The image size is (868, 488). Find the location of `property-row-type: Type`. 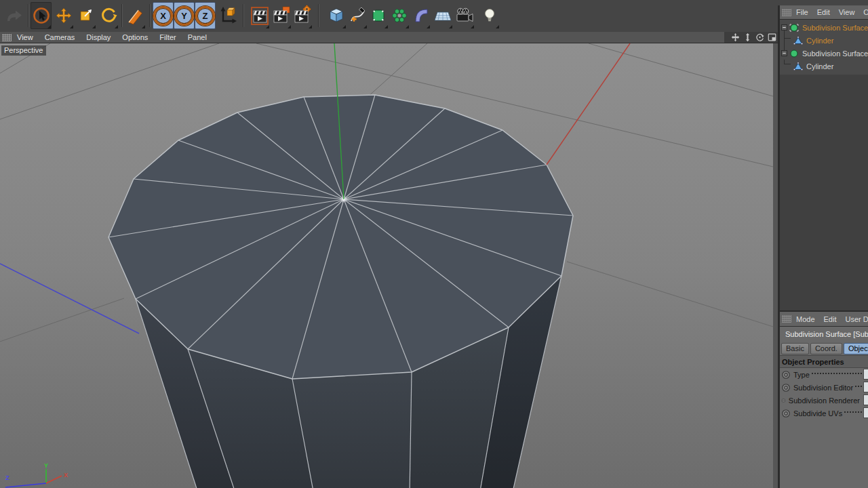

property-row-type: Type is located at coordinates (824, 374).